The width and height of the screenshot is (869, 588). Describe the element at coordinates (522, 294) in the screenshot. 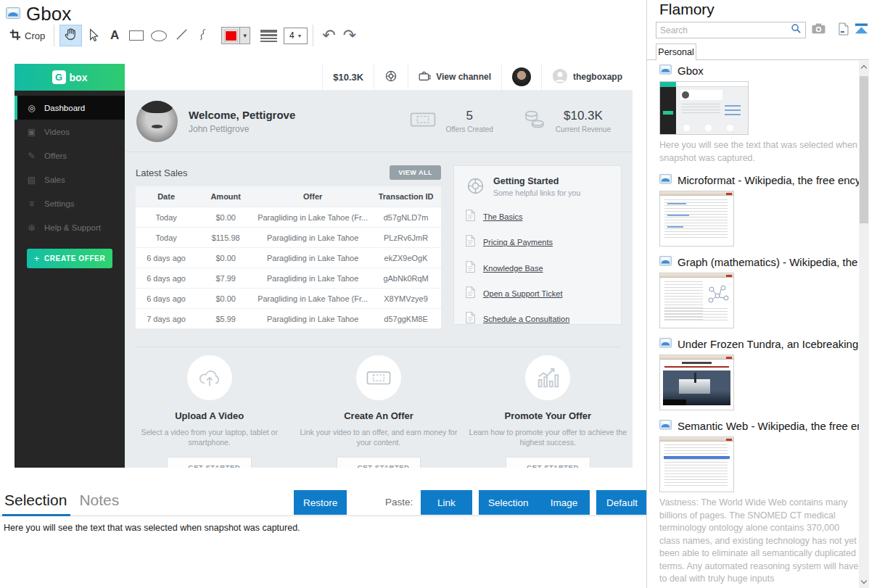

I see `link-label: Open a Support Ticket` at that location.